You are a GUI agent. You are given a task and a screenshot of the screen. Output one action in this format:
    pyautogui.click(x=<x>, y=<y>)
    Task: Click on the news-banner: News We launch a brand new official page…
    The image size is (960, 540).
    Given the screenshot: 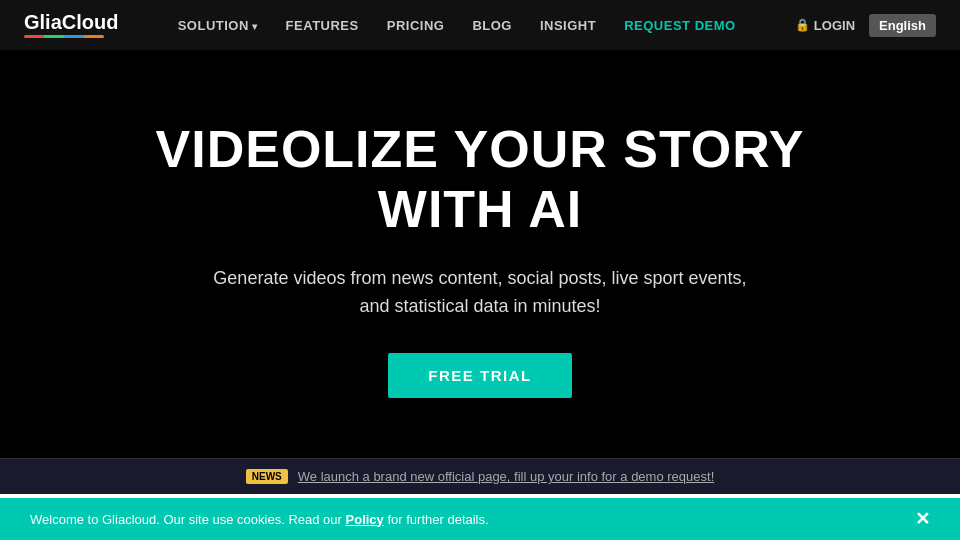 What is the action you would take?
    pyautogui.click(x=480, y=476)
    